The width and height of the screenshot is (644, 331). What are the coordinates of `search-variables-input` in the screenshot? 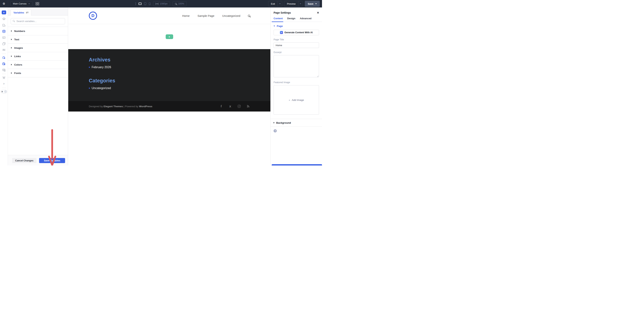 It's located at (38, 21).